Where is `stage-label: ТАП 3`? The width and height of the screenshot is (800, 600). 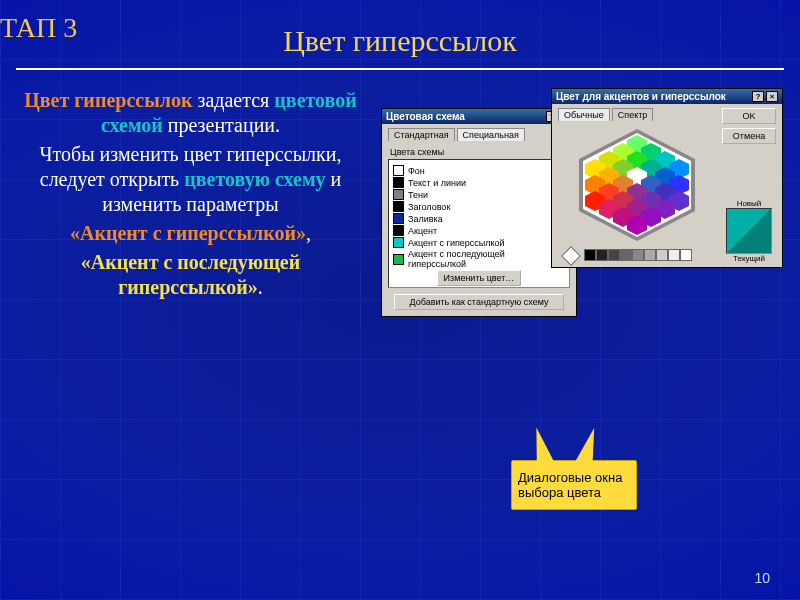 stage-label: ТАП 3 is located at coordinates (38, 28).